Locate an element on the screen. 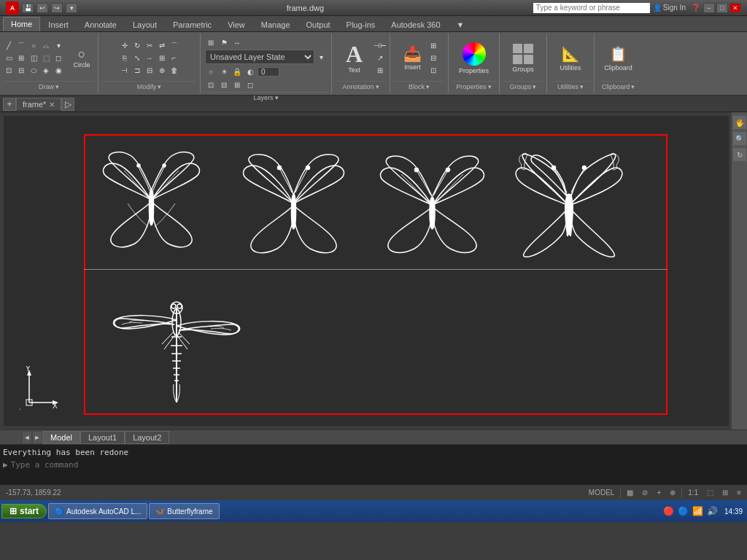 The height and width of the screenshot is (560, 747). layer-icon-7: ⊞ is located at coordinates (237, 85).